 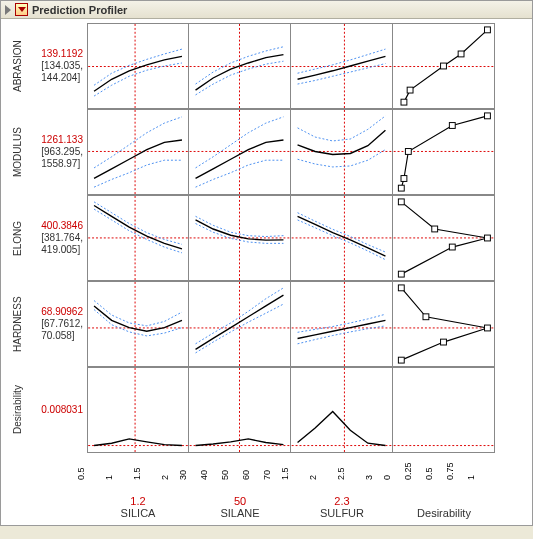 I want to click on point-estimate: 139.1192, so click(x=62, y=54).